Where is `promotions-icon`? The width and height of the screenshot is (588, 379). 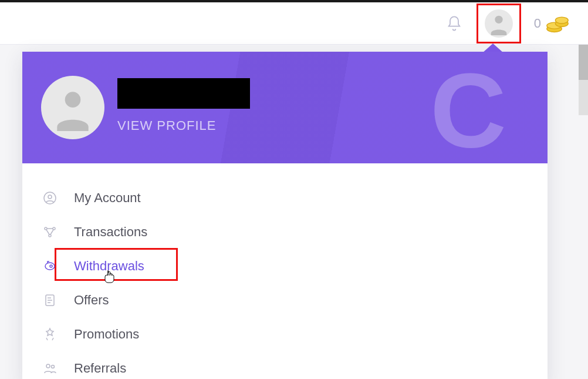
promotions-icon is located at coordinates (50, 334).